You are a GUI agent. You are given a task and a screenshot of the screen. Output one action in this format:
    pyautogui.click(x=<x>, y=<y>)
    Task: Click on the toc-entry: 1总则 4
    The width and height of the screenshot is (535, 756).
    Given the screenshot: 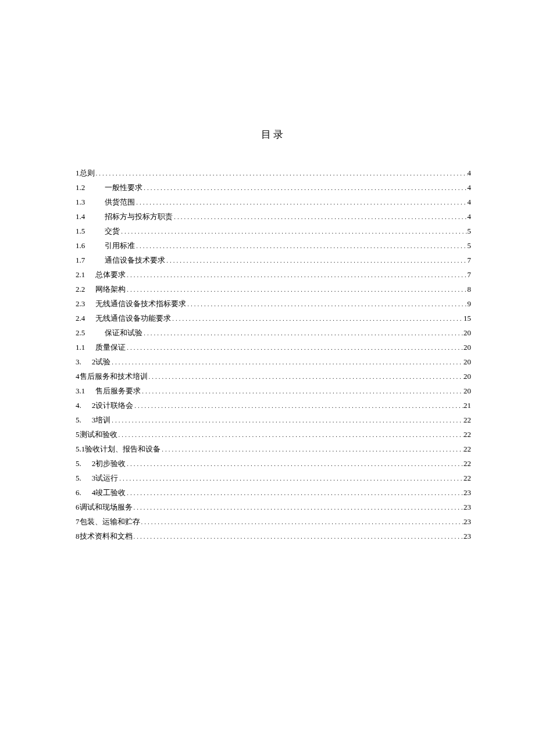 What is the action you would take?
    pyautogui.click(x=273, y=173)
    